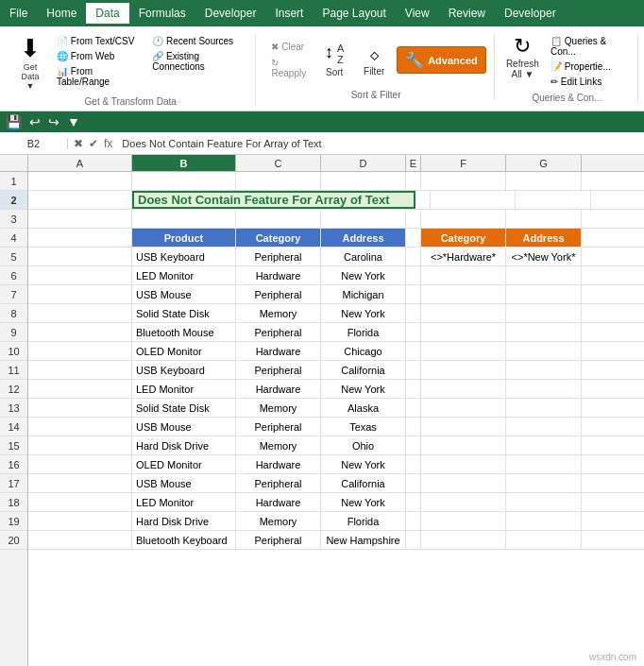 The width and height of the screenshot is (644, 666). Describe the element at coordinates (544, 162) in the screenshot. I see `col-header-g: G` at that location.